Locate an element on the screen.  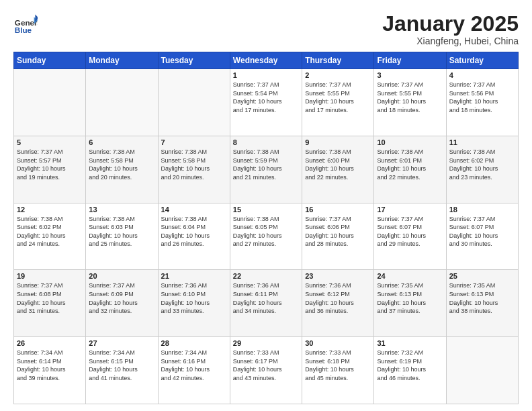
calendar-cell: 26Sunrise: 7:34 AM Sunset: 6:14 PM Dayli… is located at coordinates (50, 371).